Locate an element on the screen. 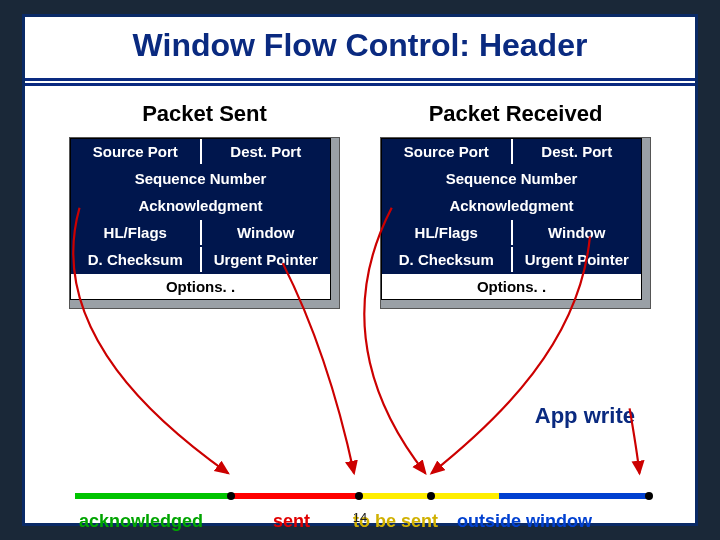 Image resolution: width=720 pixels, height=540 pixels. app-write-label: App write is located at coordinates (585, 416).